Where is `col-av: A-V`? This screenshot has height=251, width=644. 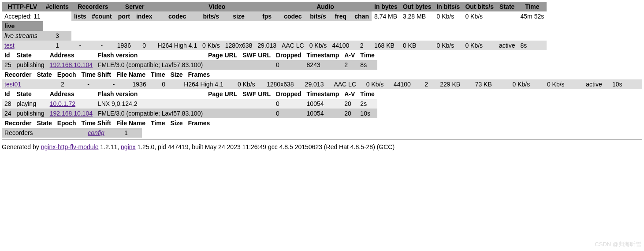
col-av: A-V is located at coordinates (350, 94).